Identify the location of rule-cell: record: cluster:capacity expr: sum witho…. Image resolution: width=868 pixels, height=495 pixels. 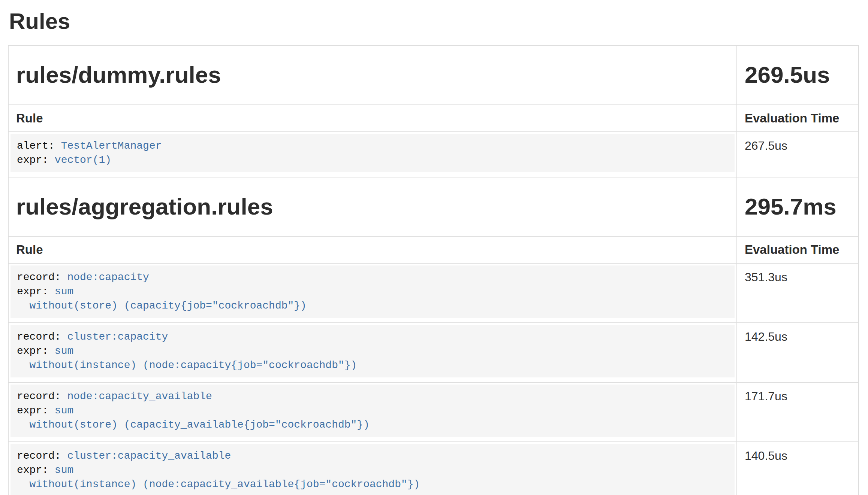
(373, 353).